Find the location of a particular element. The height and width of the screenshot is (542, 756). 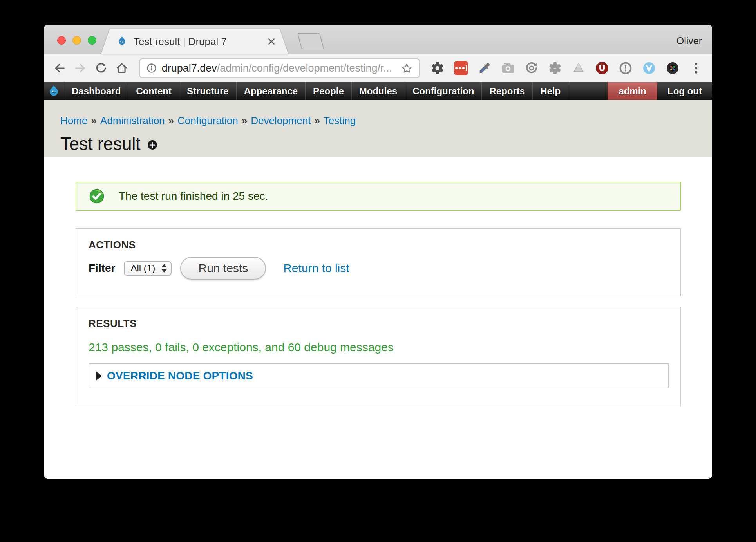

collapsed-arrow-icon is located at coordinates (99, 376).